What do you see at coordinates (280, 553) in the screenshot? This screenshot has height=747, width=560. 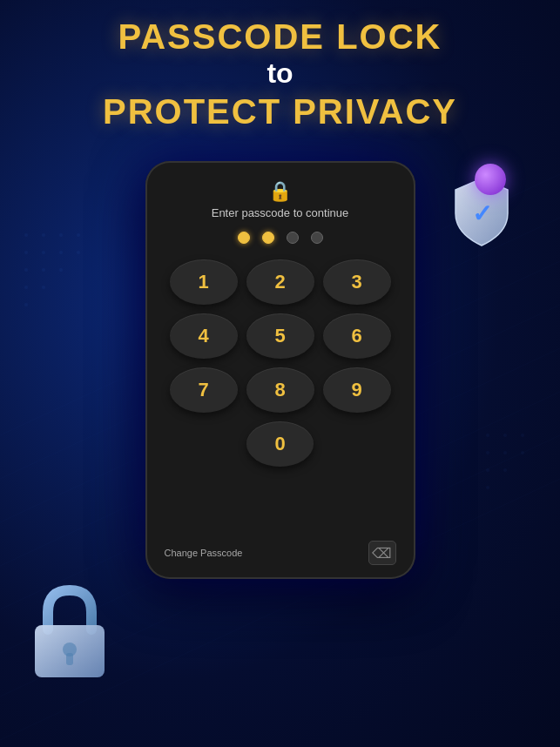 I see `tablet-bottom-bar: Change Passcode ⌫` at bounding box center [280, 553].